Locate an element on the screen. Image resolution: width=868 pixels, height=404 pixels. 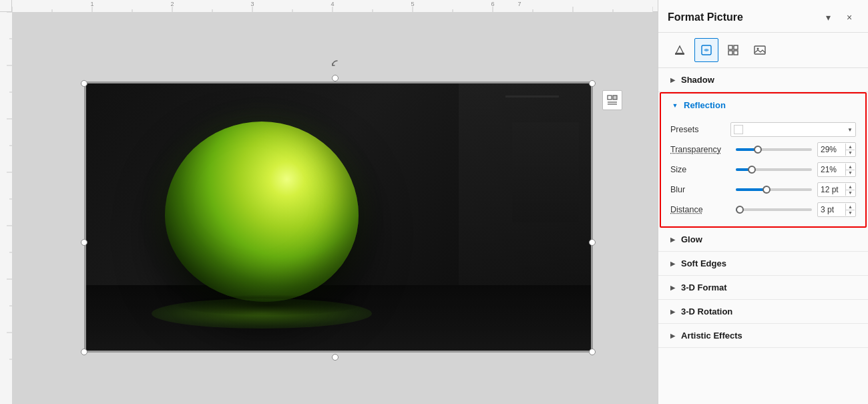
presets-dropdown-arrow: ▼ is located at coordinates (850, 130).